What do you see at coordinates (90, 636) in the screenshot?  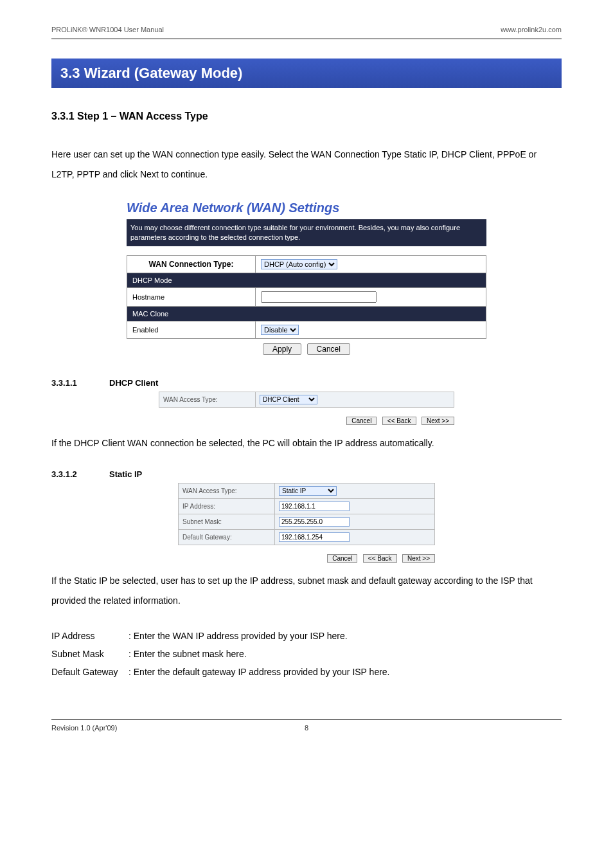 I see `def-ip-term: IP Address` at bounding box center [90, 636].